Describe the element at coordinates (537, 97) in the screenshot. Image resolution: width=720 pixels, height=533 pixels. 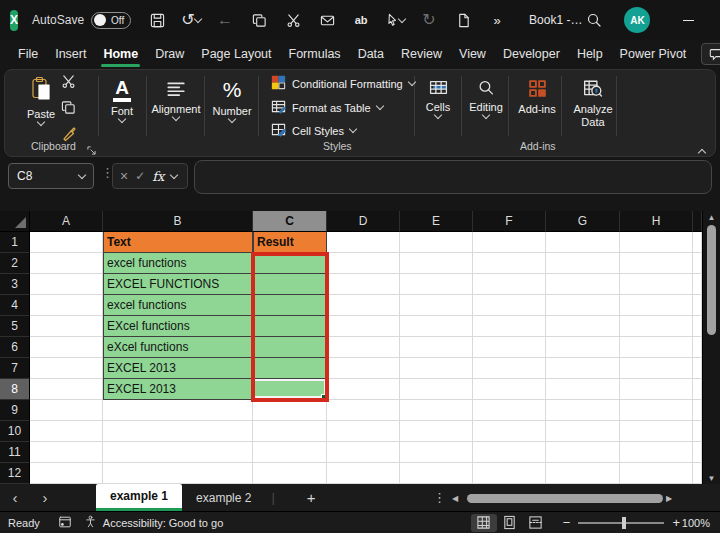
I see `add-ins-button: Add-ins` at that location.